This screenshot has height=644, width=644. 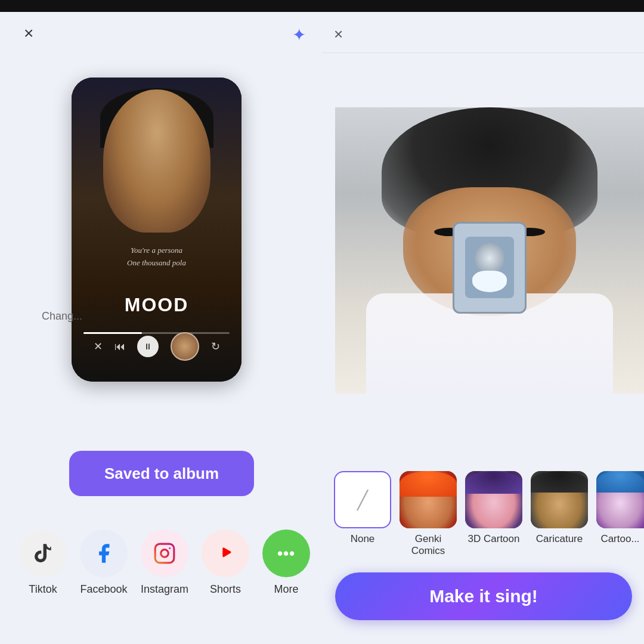 What do you see at coordinates (156, 230) in the screenshot?
I see `phone-preview: You're a persona One thousand pola MOOD …` at bounding box center [156, 230].